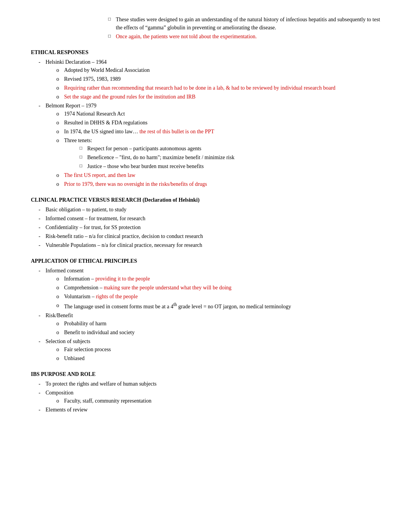 The height and width of the screenshot is (532, 410). I want to click on ic-sub-4: The language used in consent forms must …, so click(222, 306).